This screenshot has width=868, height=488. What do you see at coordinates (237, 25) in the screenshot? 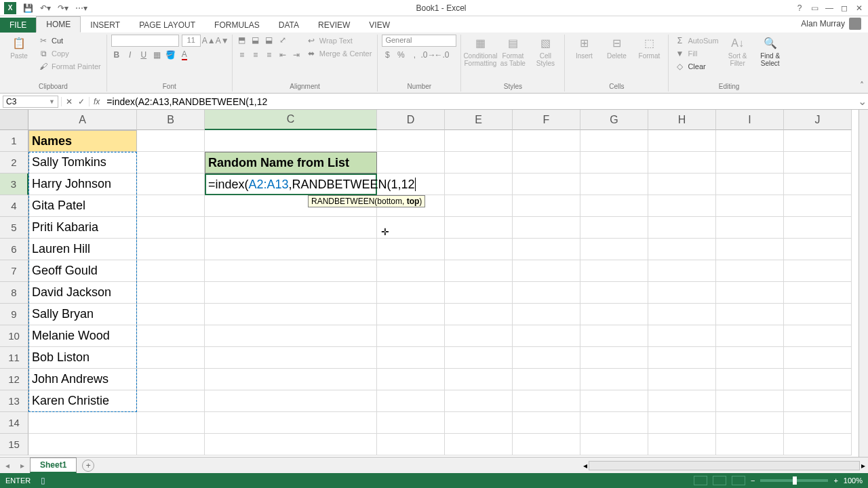
I see `tab-formulas: FORMULAS` at bounding box center [237, 25].